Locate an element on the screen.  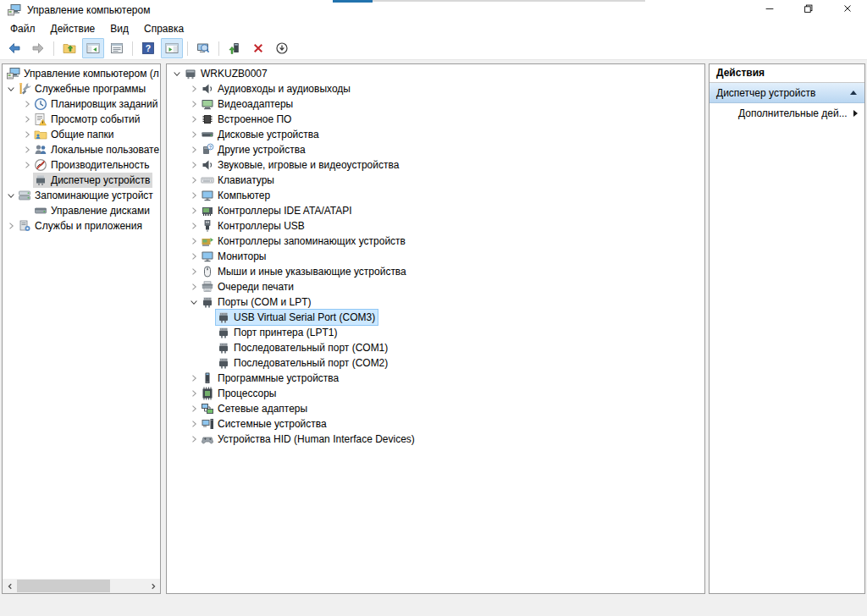
horizontal-scrollbar is located at coordinates (81, 586).